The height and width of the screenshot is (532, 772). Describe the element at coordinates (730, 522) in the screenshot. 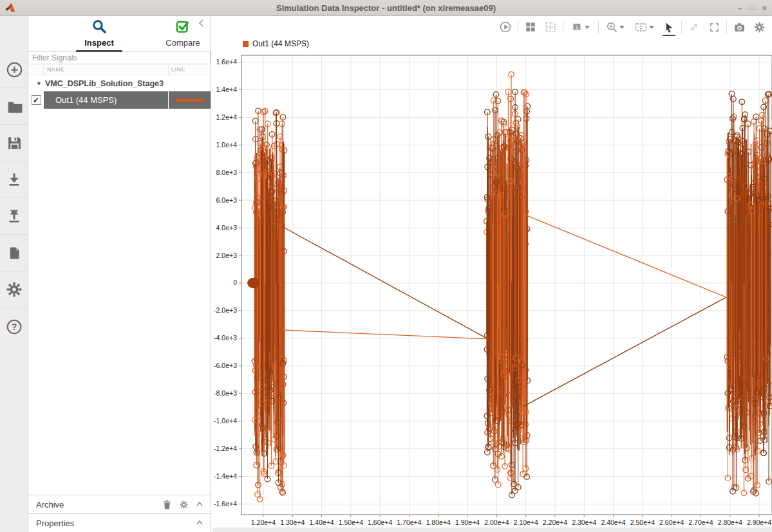

I see `svg-text: 2.80e+4` at that location.